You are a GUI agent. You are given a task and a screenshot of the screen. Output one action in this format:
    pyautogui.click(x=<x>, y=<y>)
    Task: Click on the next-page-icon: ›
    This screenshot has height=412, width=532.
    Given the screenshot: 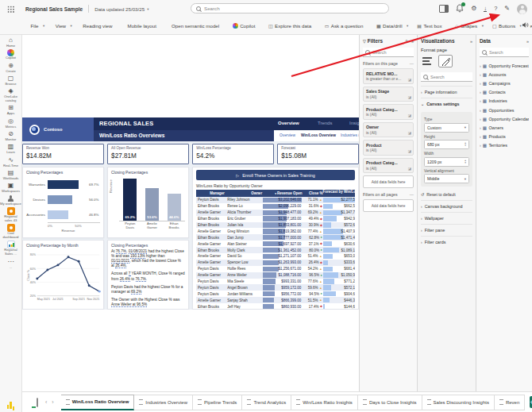 What is the action you would take?
    pyautogui.click(x=52, y=402)
    